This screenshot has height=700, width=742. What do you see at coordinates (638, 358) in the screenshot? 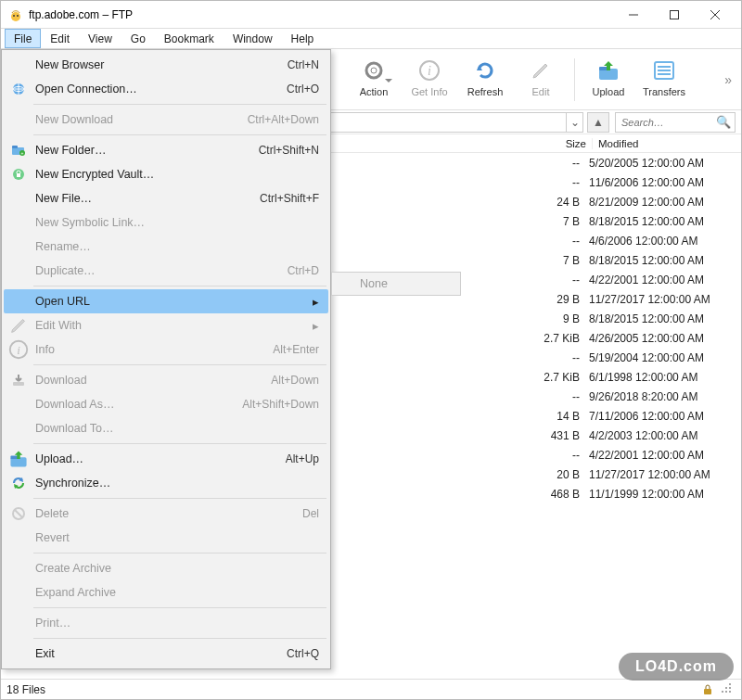
I see `table-row: -- 5/19/2004 12:00:00 AM` at bounding box center [638, 358].